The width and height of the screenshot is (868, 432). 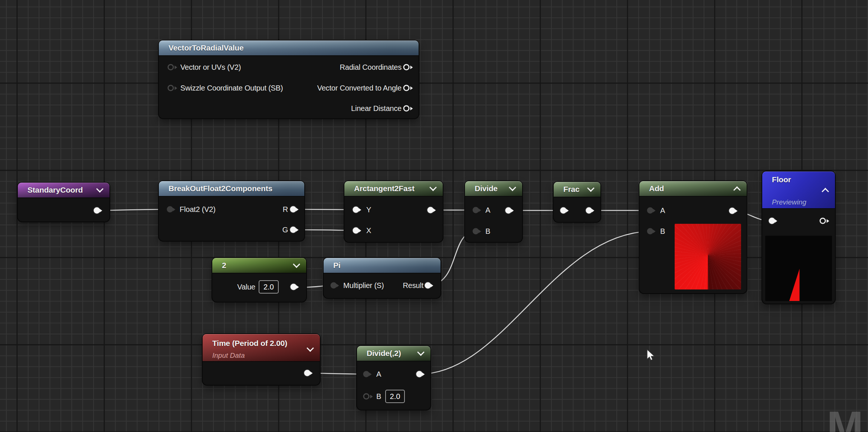 What do you see at coordinates (211, 68) in the screenshot?
I see `input-label: Vector or UVs (V2)` at bounding box center [211, 68].